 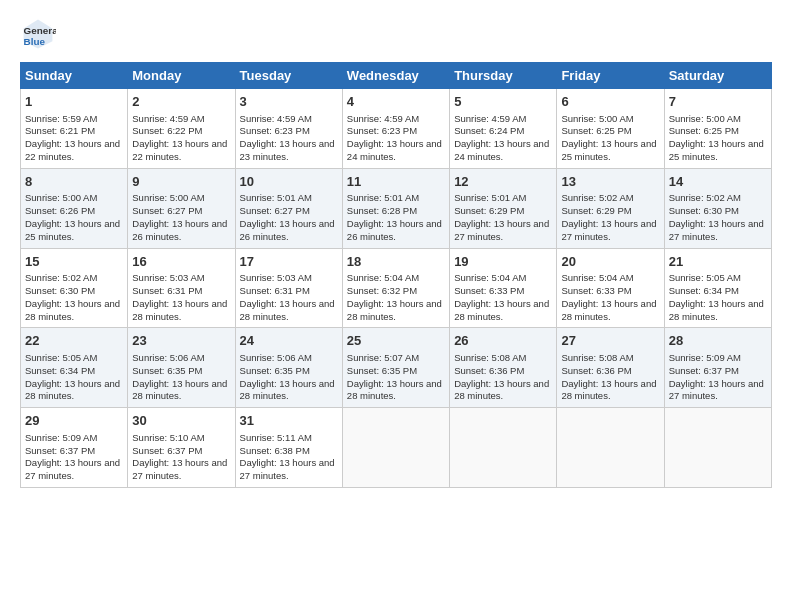 What do you see at coordinates (489, 130) in the screenshot?
I see `sunset-label: Sunset: 6:24 PM` at bounding box center [489, 130].